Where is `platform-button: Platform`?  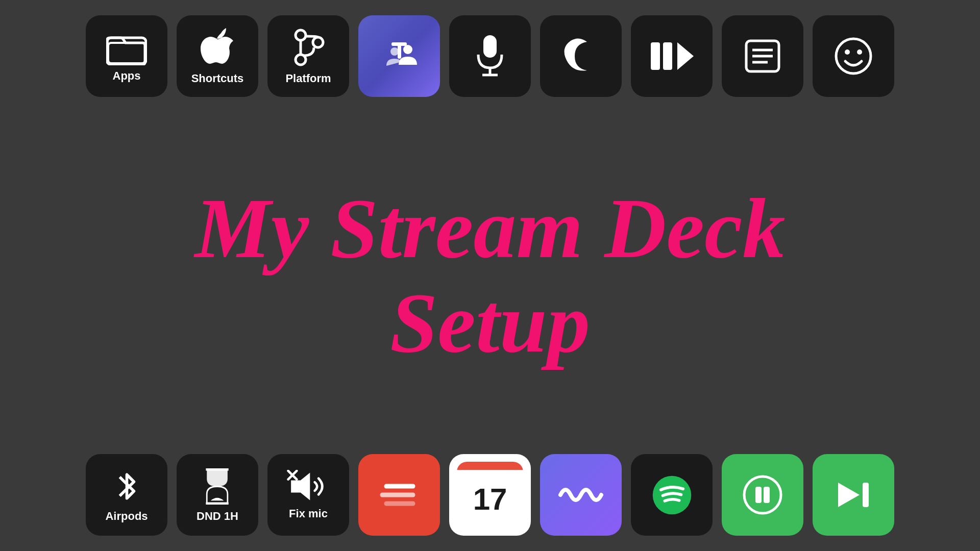 platform-button: Platform is located at coordinates (308, 56).